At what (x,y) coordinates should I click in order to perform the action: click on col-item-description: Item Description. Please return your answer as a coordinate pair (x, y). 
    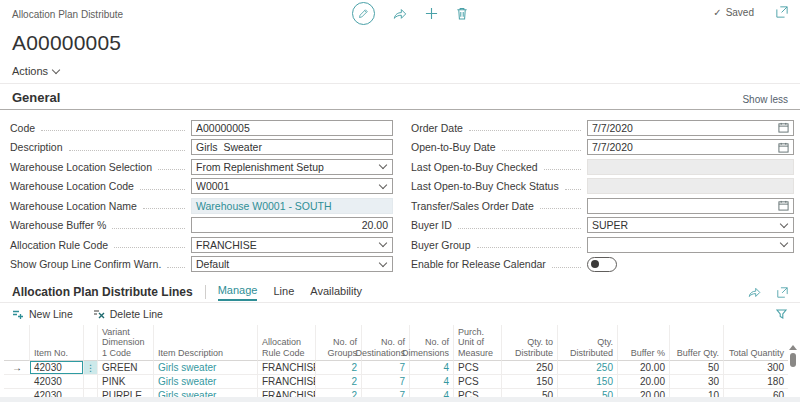
    Looking at the image, I should click on (206, 343).